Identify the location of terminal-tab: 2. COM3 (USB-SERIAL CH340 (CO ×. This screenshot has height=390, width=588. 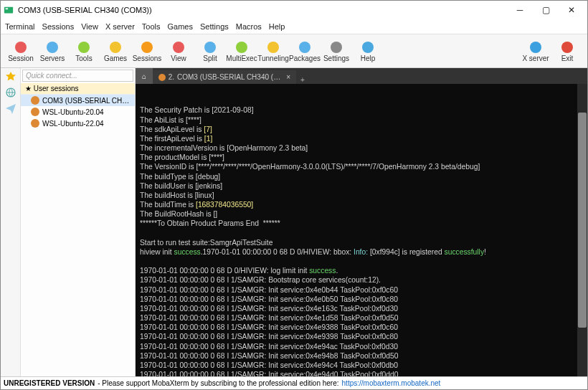
(224, 77).